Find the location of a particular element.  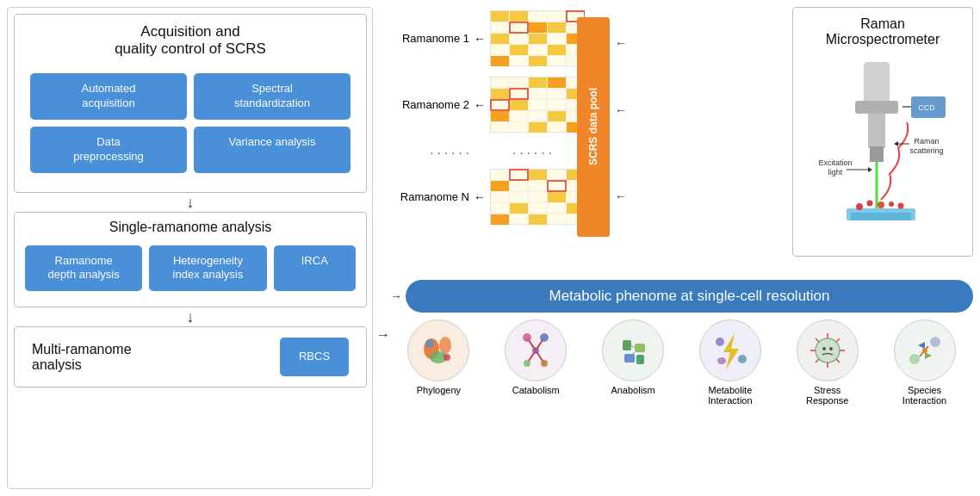

data-preprocessing-btn: Data preprocessing is located at coordinates (109, 150).